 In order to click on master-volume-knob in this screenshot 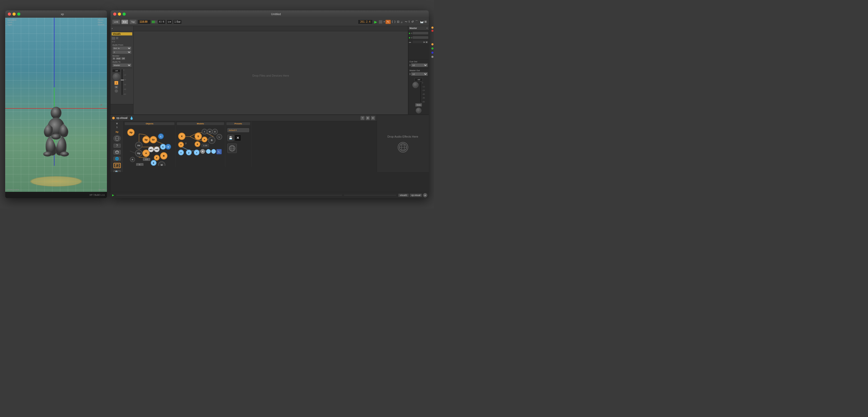, I will do `click(415, 85)`.